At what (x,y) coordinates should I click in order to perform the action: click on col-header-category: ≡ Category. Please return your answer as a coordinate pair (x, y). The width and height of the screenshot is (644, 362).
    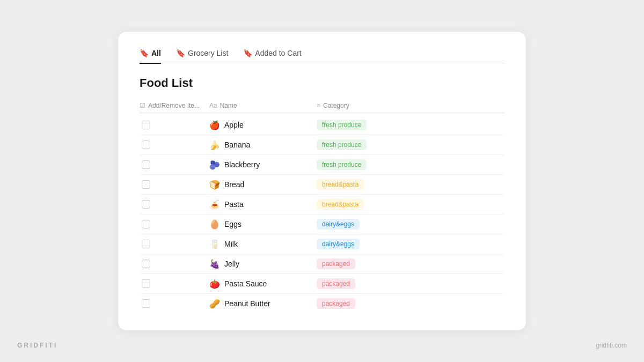
    Looking at the image, I should click on (411, 106).